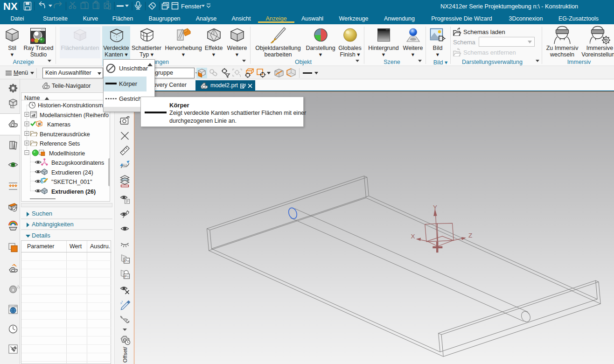 The image size is (614, 364). What do you see at coordinates (70, 105) in the screenshot?
I see `svg-text: Historien-Konstruktionsm` at bounding box center [70, 105].